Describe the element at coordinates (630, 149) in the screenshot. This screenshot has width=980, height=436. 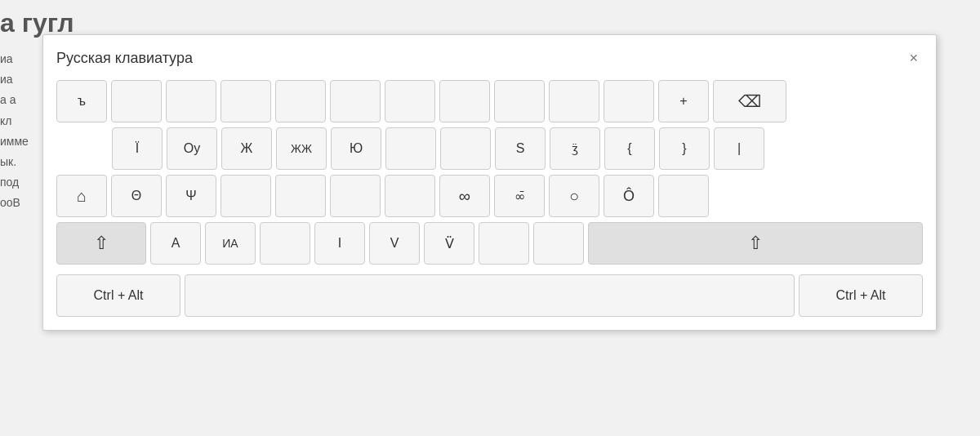
I see `key-lbrace: {` at that location.